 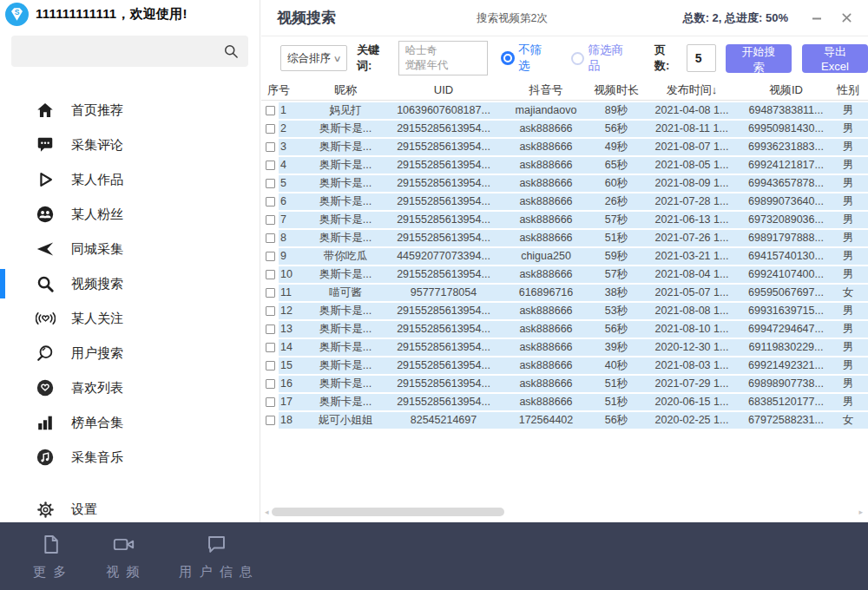 I want to click on sort-select: 综合排序 ∨, so click(x=314, y=58).